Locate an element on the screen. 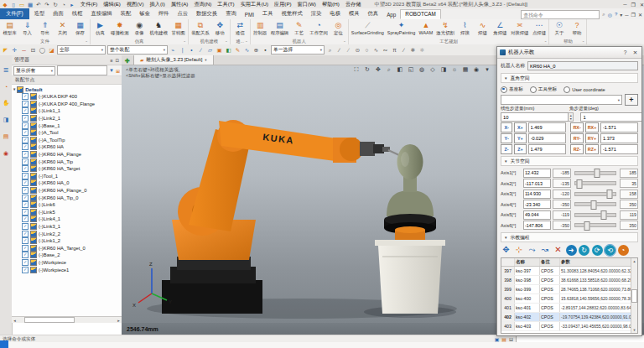 This screenshot has width=644, height=348. filter-icon: ▼ is located at coordinates (112, 70).